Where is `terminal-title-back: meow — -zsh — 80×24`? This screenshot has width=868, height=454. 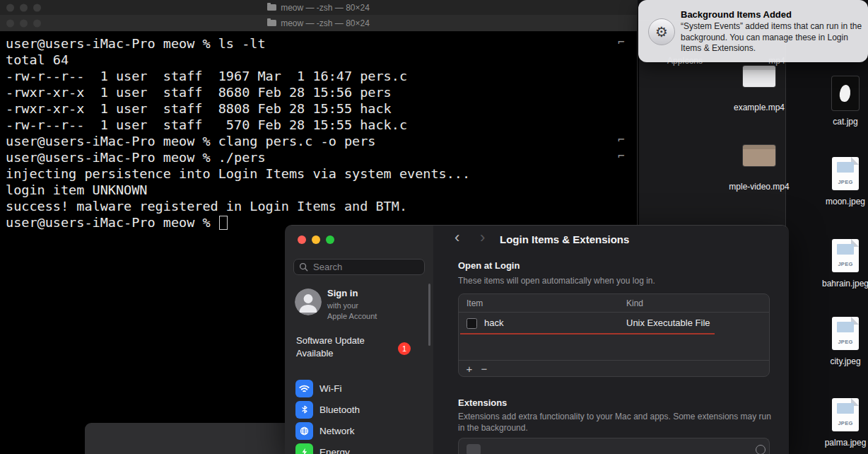
terminal-title-back: meow — -zsh — 80×24 is located at coordinates (325, 8).